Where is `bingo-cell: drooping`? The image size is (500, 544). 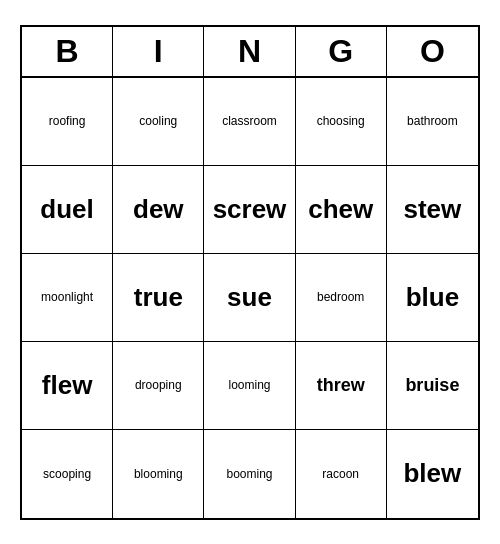 bingo-cell: drooping is located at coordinates (158, 386).